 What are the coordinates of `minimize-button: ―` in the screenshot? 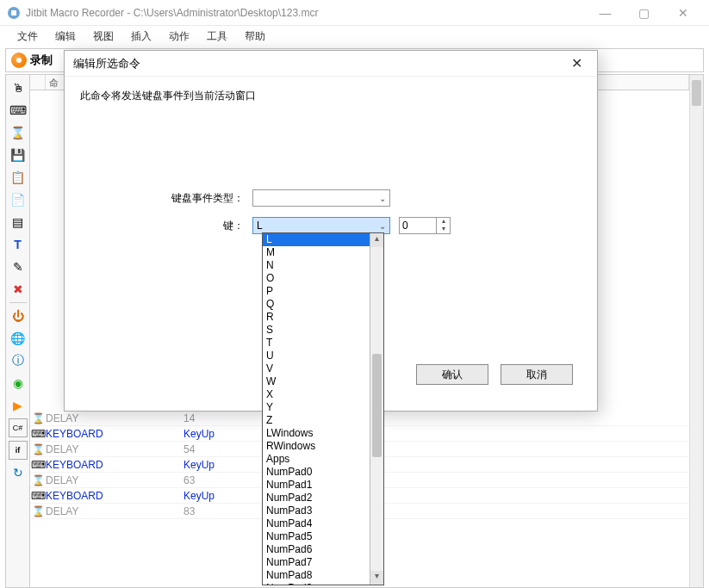 It's located at (605, 13).